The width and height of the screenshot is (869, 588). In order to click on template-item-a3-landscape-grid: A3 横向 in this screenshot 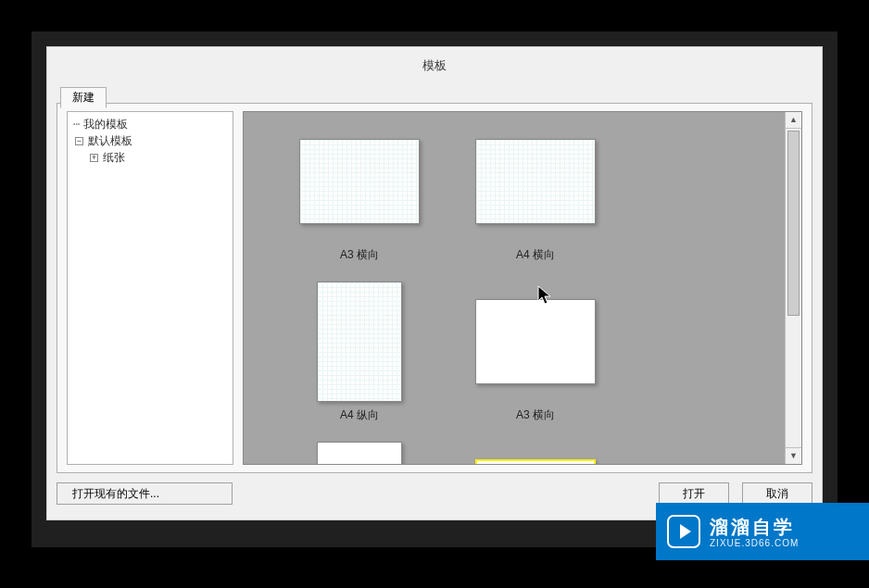, I will do `click(359, 193)`.